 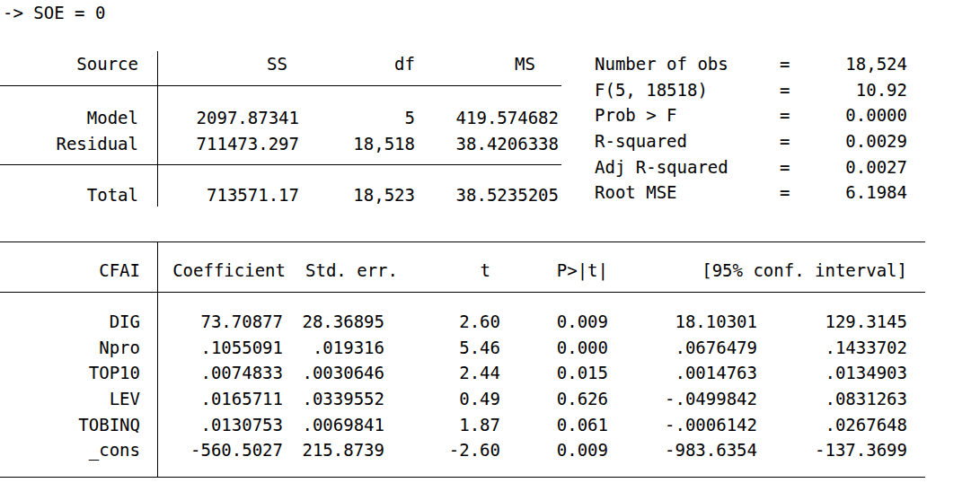 I want to click on stderr-value: 28.36895, so click(x=344, y=321).